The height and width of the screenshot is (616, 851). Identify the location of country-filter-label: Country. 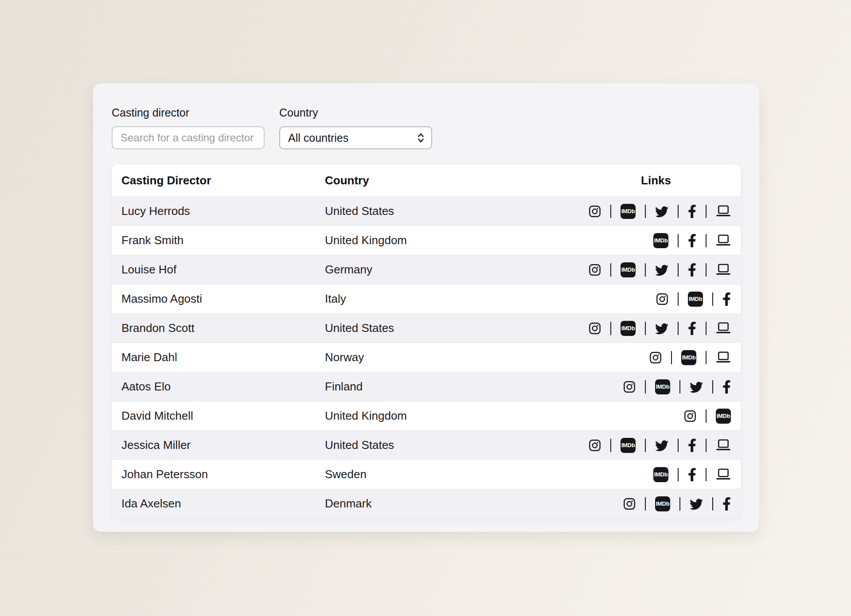
(355, 113).